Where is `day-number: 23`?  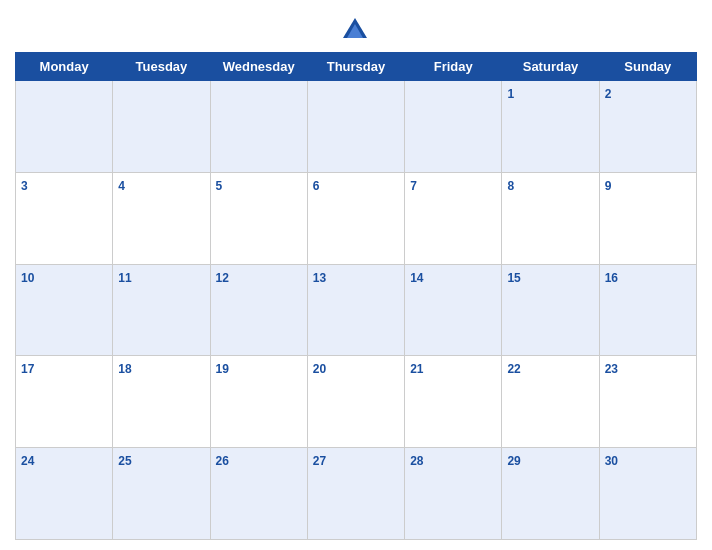 day-number: 23 is located at coordinates (612, 369).